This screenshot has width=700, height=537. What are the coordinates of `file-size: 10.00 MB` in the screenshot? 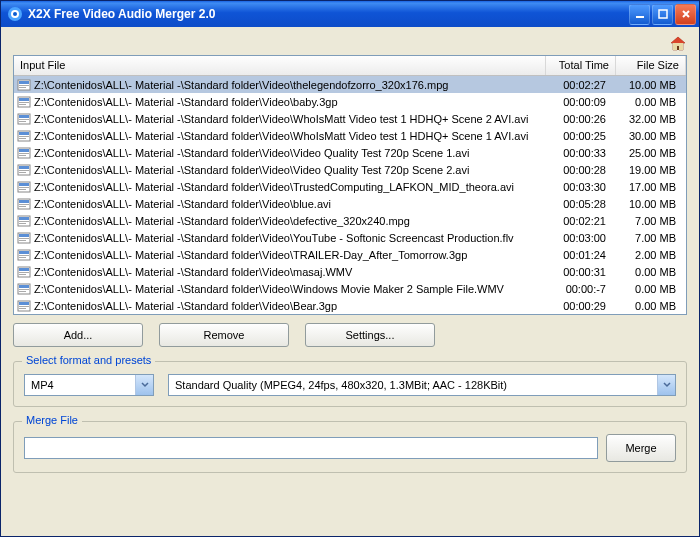 It's located at (651, 85).